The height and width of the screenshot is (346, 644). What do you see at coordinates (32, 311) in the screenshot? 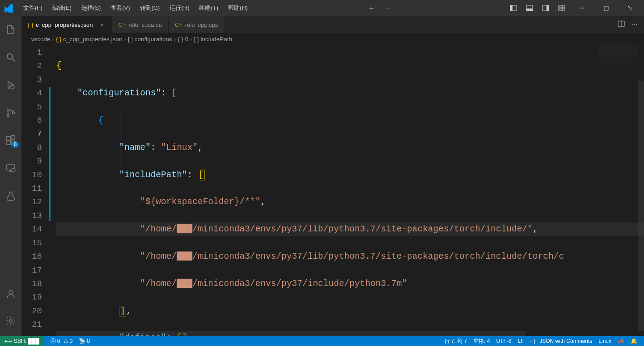
I see `line-num-20: 20` at bounding box center [32, 311].